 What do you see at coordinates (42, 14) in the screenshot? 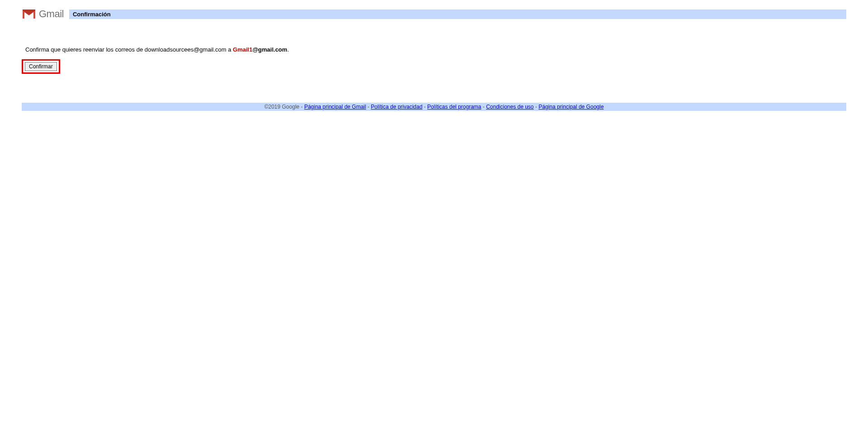
I see `gmail-logo: Gmail` at bounding box center [42, 14].